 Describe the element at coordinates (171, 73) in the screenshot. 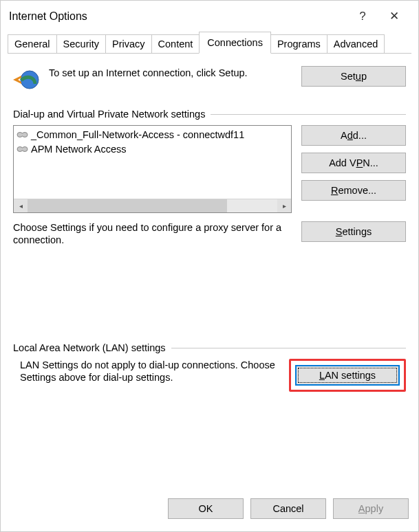

I see `setup-text: To set up an Internet connection, click …` at that location.